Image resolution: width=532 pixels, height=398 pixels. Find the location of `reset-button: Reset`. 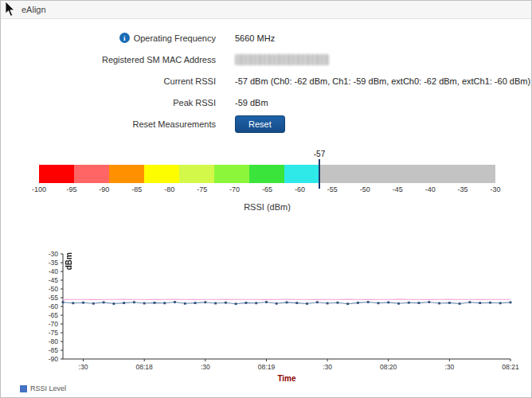

reset-button: Reset is located at coordinates (260, 124).